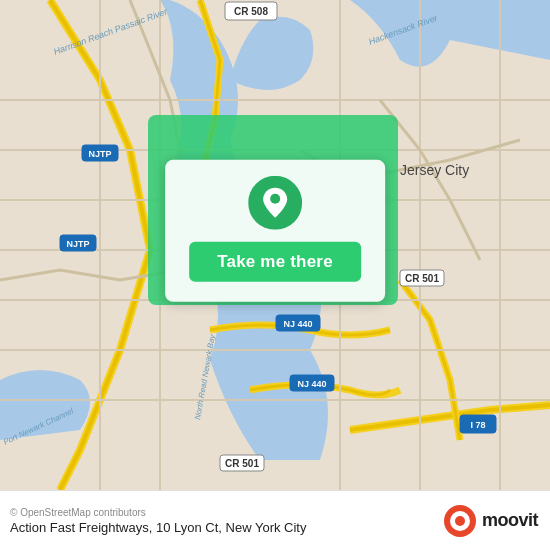 The height and width of the screenshot is (550, 550). I want to click on location-text: Action Fast Freightways, 10 Lyon Ct, New…, so click(158, 528).